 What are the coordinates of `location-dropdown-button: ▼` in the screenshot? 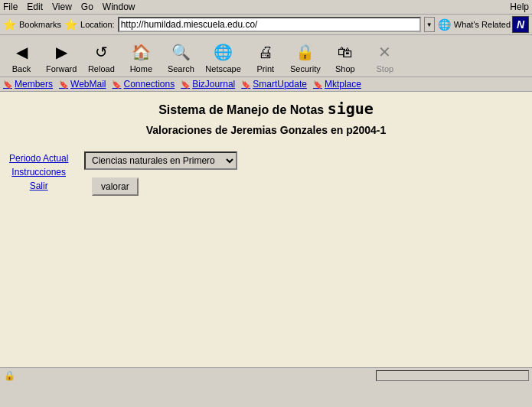 It's located at (429, 24).